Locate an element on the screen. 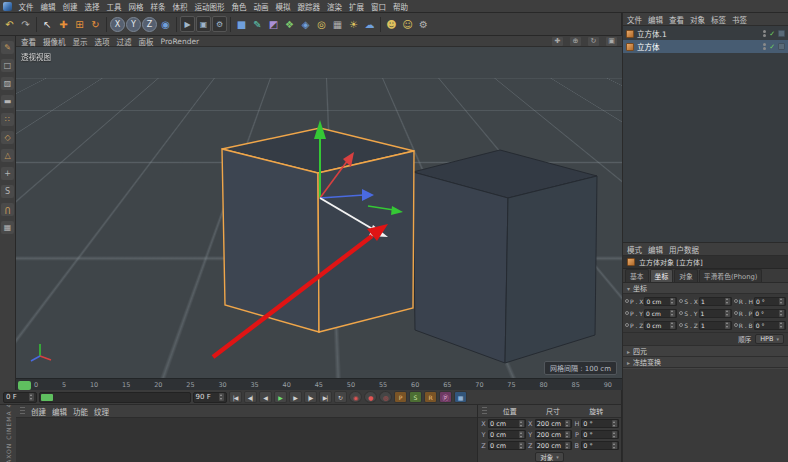 Image resolution: width=788 pixels, height=462 pixels. menu-mesh: 网格 is located at coordinates (136, 6).